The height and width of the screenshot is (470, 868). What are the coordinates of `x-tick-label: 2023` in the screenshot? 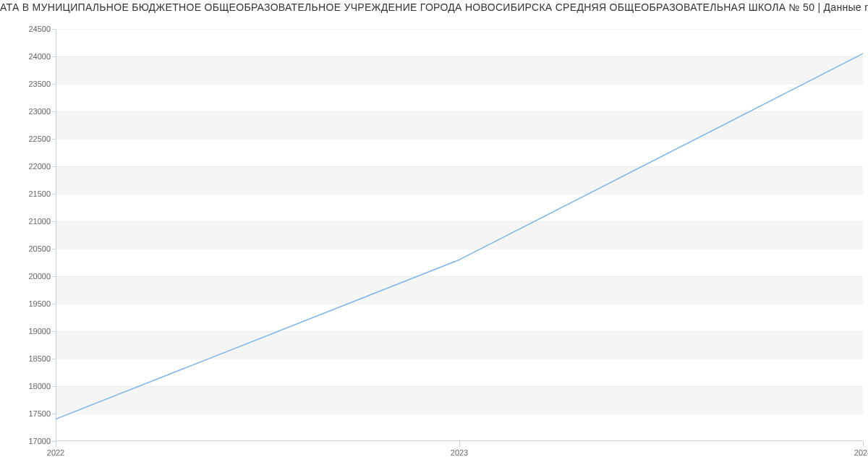 It's located at (459, 453).